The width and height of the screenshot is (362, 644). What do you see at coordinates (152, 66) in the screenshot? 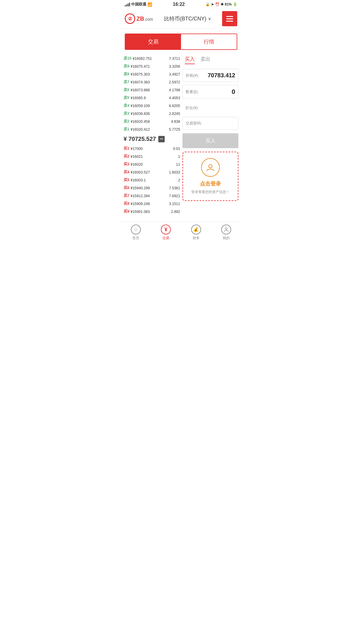
I see `sell-order-row: 卖9 ¥16075.471 3.3256` at bounding box center [152, 66].